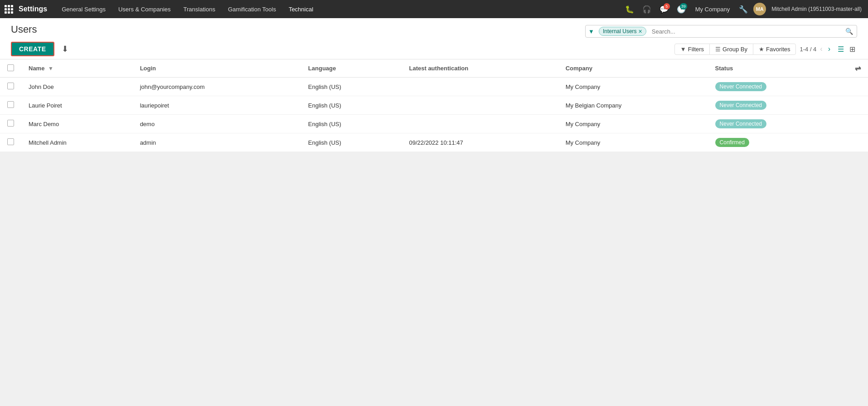 The width and height of the screenshot is (868, 406). Describe the element at coordinates (633, 68) in the screenshot. I see `col-header-company: Company` at that location.